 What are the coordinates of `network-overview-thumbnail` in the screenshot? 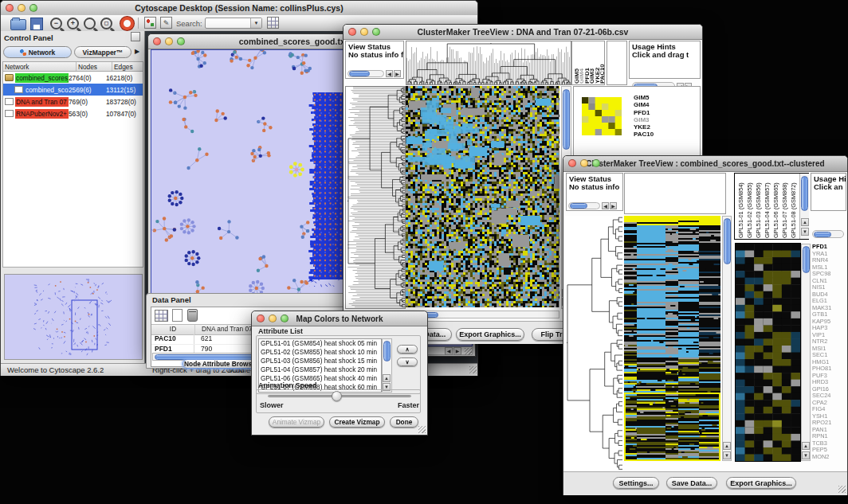 It's located at (73, 317).